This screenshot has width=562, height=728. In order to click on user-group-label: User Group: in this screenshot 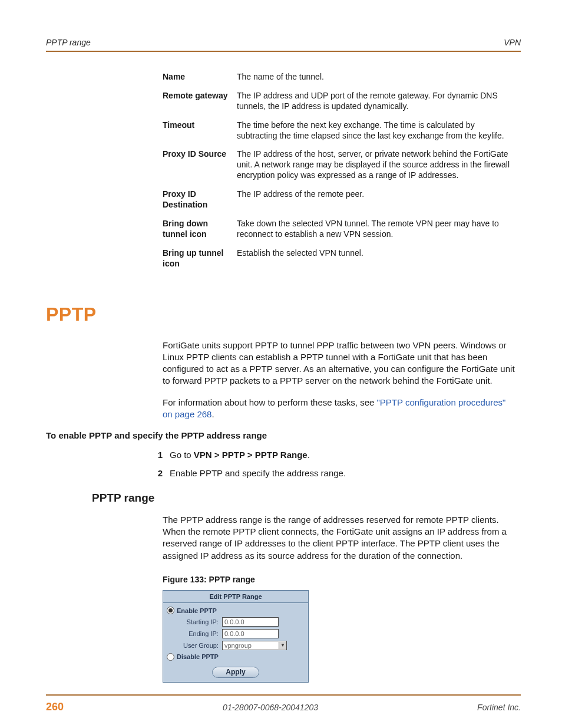, I will do `click(194, 645)`.